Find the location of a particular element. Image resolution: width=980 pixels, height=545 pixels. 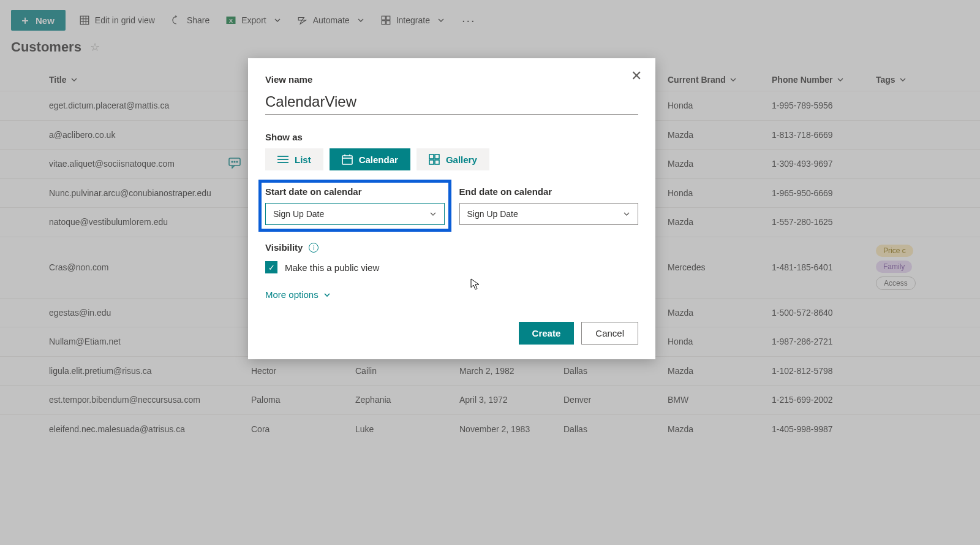

end-date-column: End date on calendar Sign Up Date is located at coordinates (549, 206).